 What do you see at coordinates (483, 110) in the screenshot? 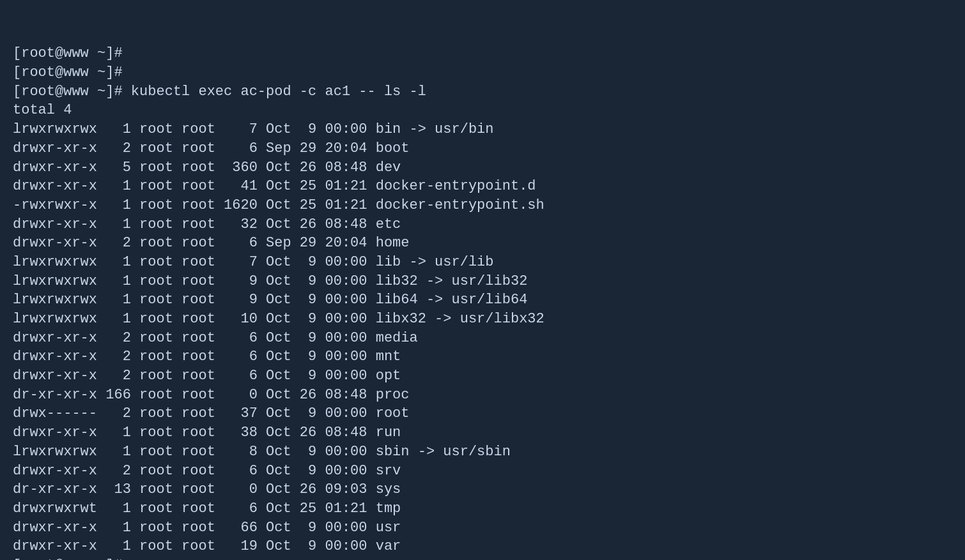
I see `terminal-line: total 4` at bounding box center [483, 110].